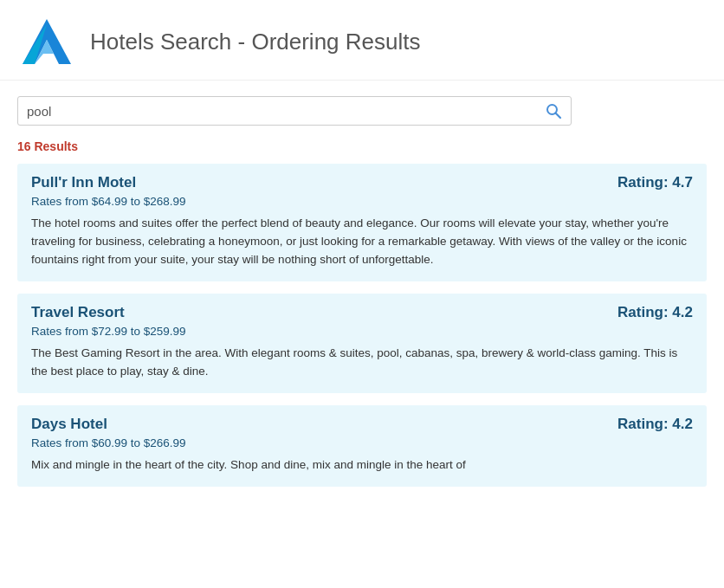  I want to click on search-icon, so click(553, 111).